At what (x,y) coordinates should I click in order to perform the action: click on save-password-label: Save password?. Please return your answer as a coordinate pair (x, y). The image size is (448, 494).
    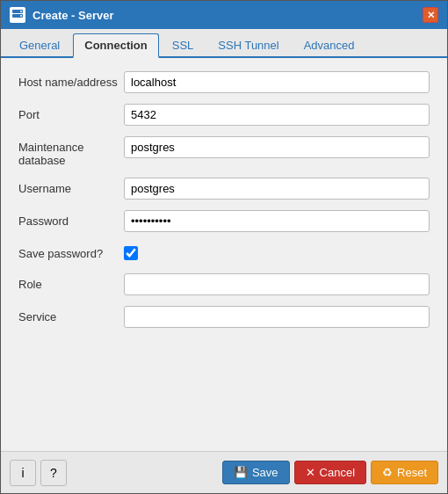
    Looking at the image, I should click on (71, 251).